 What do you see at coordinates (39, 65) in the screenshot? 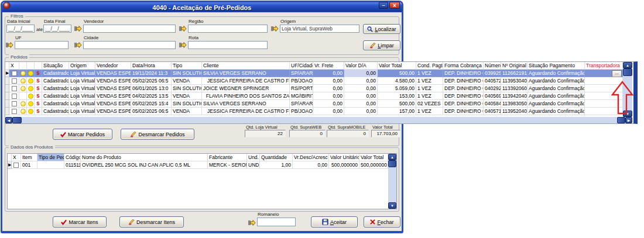
I see `column-header-dollar` at bounding box center [39, 65].